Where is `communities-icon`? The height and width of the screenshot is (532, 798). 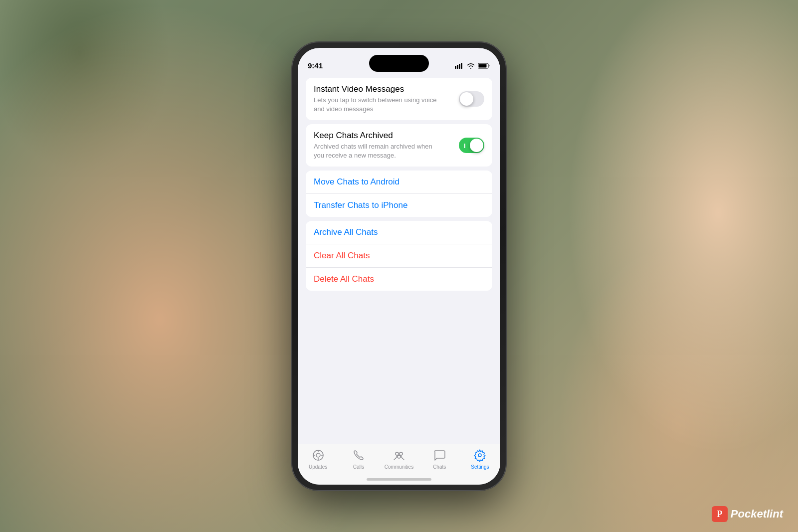
communities-icon is located at coordinates (399, 455).